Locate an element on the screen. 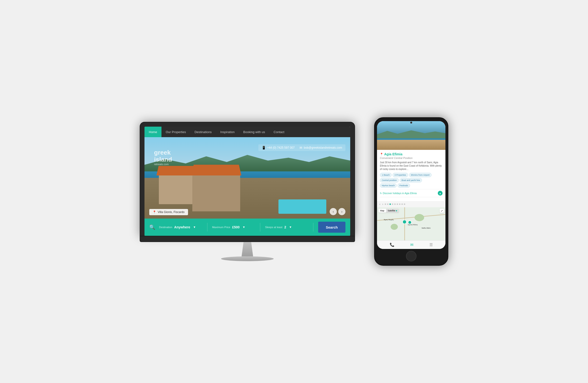 This screenshot has width=588, height=383. tag-properties: 3 Properties is located at coordinates (400, 175).